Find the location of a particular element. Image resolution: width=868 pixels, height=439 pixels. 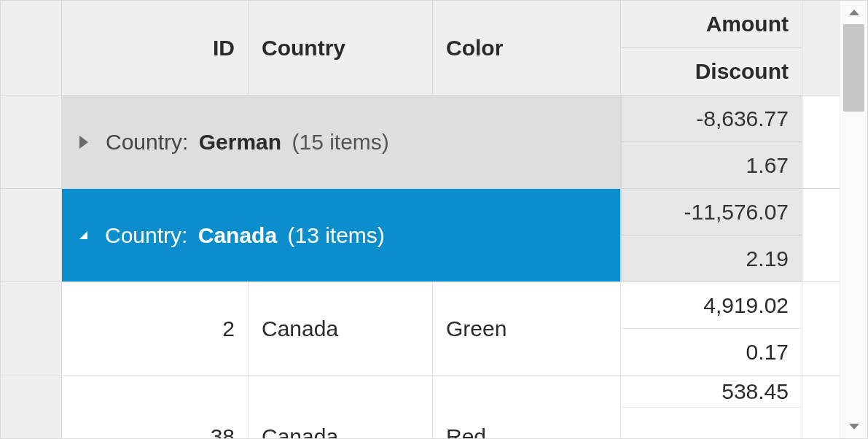

cell-discount: 0.17 is located at coordinates (711, 351).